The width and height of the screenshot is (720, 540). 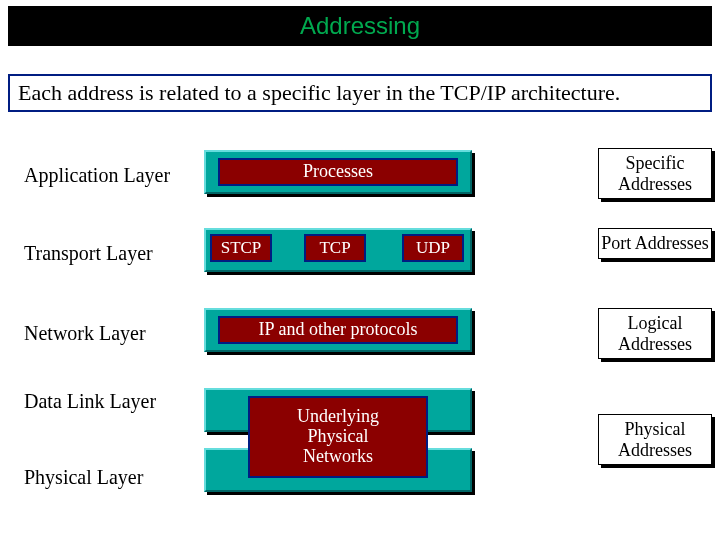 What do you see at coordinates (85, 334) in the screenshot?
I see `layer-network: Network Layer` at bounding box center [85, 334].